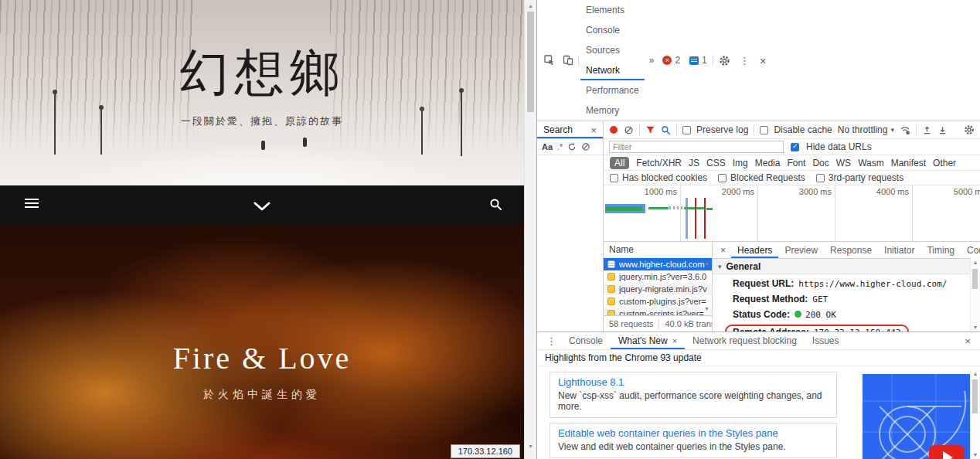  What do you see at coordinates (694, 163) in the screenshot?
I see `type-filter-chip: JS` at bounding box center [694, 163].